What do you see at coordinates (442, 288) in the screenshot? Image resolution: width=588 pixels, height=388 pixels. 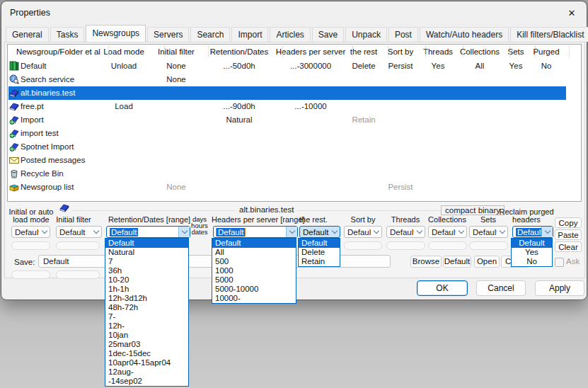 I see `ok-button: OK` at bounding box center [442, 288].